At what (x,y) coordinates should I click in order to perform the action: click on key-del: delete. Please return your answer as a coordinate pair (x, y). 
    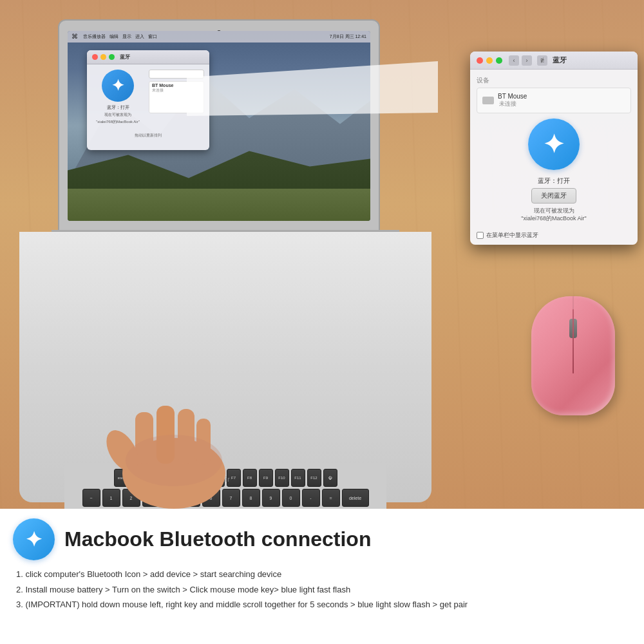
    Looking at the image, I should click on (355, 498).